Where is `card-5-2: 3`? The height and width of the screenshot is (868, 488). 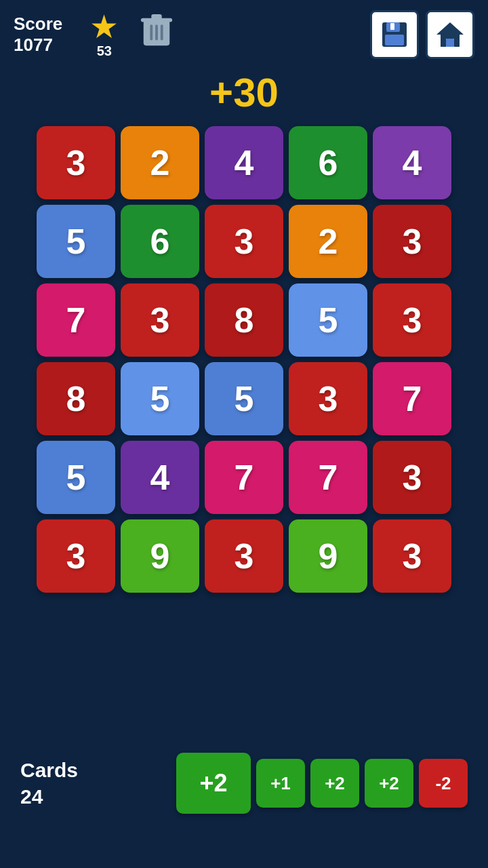 card-5-2: 3 is located at coordinates (244, 556).